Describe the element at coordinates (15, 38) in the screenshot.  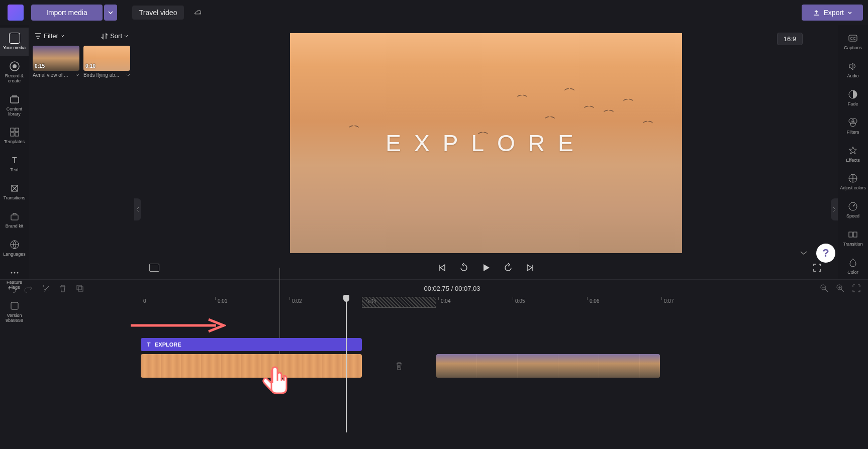
I see `media-icon` at that location.